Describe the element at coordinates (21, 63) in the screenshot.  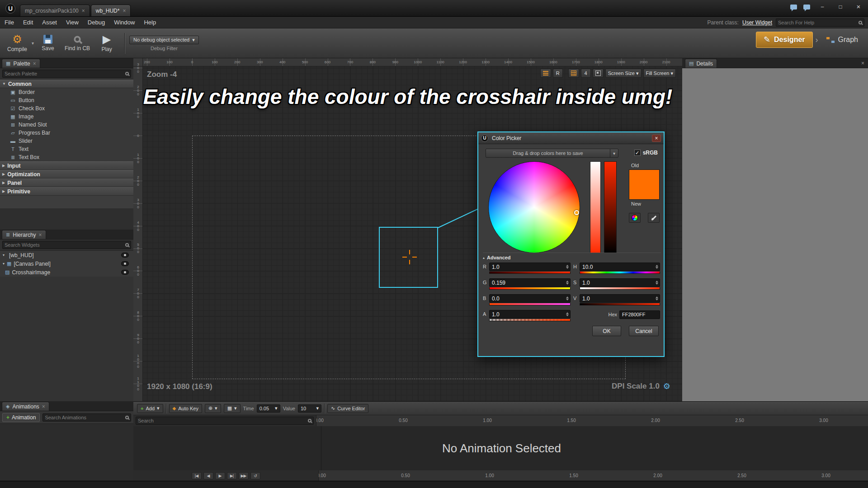
I see `palette-tab: ▦ Palette ×` at that location.